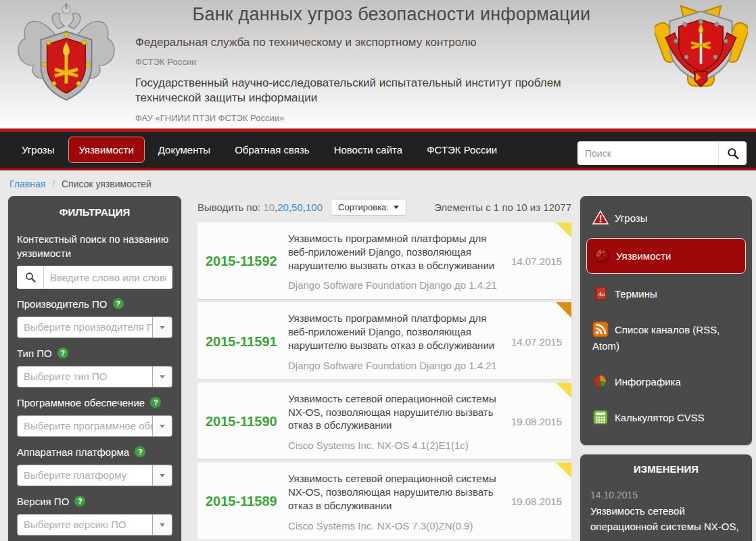 The height and width of the screenshot is (541, 756). I want to click on search-button, so click(732, 153).